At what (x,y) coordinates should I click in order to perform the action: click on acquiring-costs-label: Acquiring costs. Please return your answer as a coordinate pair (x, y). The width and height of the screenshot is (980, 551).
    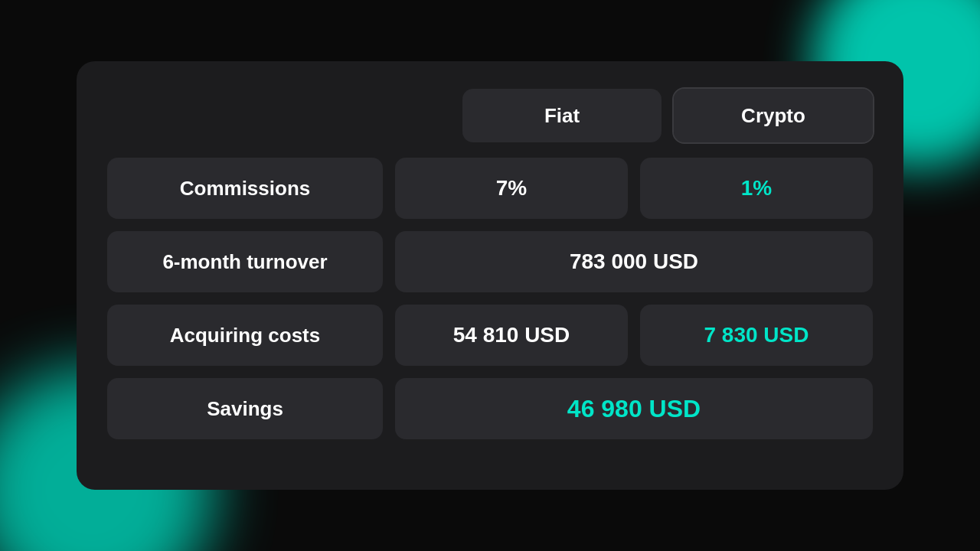
    Looking at the image, I should click on (245, 335).